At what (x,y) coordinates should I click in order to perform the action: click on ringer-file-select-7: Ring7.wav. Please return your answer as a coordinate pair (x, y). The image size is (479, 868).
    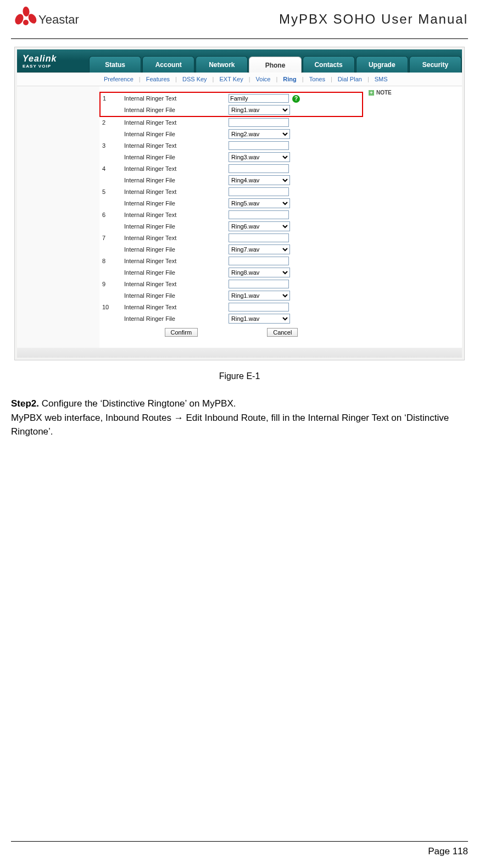
    Looking at the image, I should click on (259, 249).